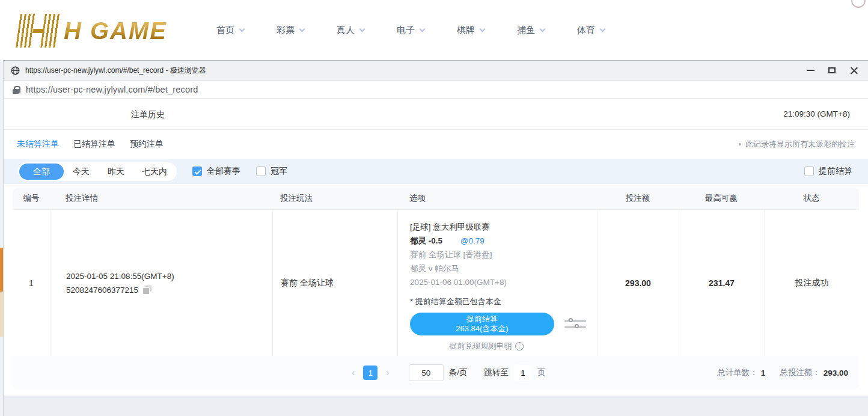 The width and height of the screenshot is (868, 416). What do you see at coordinates (16, 90) in the screenshot?
I see `lock-icon` at bounding box center [16, 90].